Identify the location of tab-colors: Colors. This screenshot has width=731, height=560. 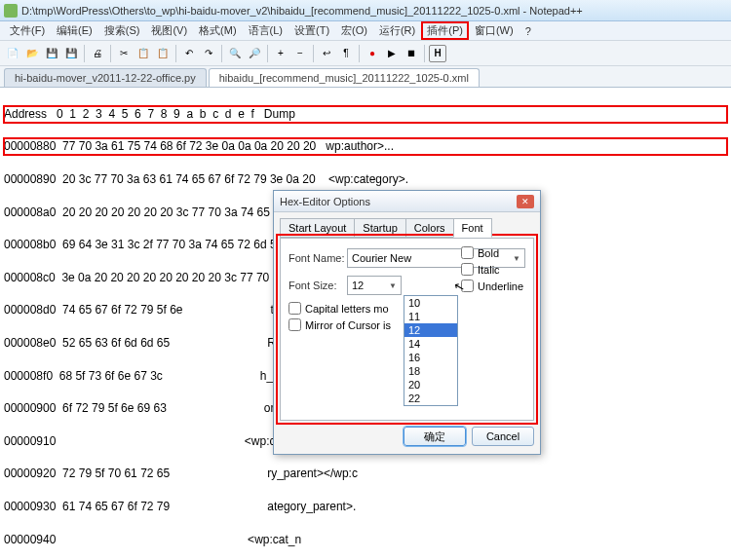
(430, 228).